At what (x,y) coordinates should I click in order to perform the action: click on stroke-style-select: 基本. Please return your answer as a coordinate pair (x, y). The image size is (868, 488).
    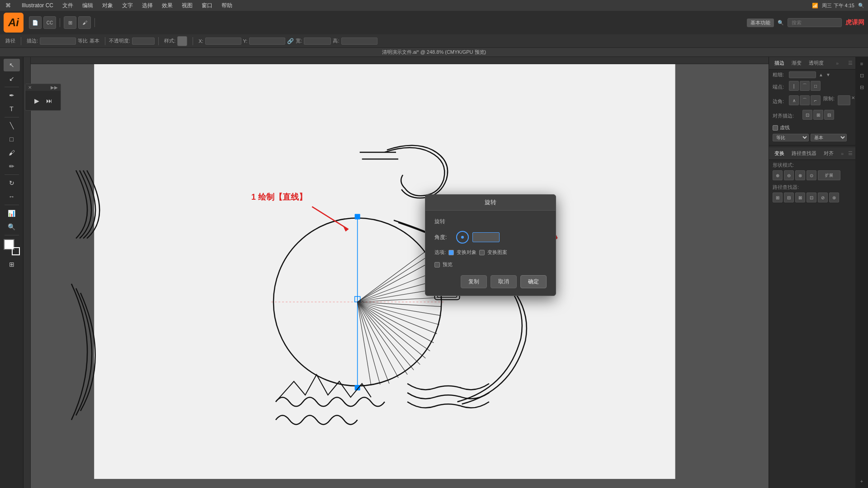
    Looking at the image, I should click on (829, 137).